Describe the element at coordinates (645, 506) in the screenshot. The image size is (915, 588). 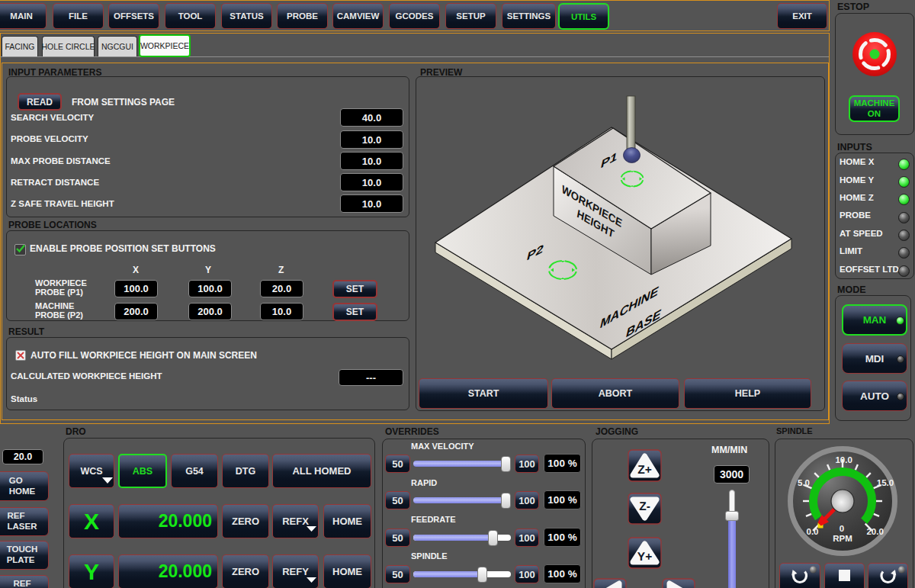
I see `svg-text: Z-` at that location.